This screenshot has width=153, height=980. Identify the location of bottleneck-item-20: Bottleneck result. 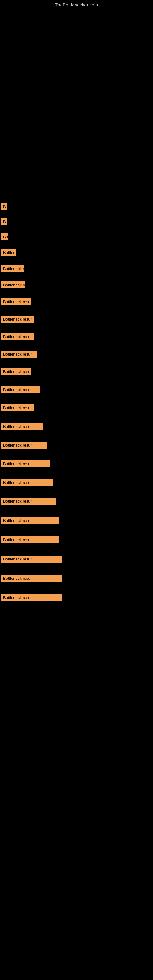
(30, 540).